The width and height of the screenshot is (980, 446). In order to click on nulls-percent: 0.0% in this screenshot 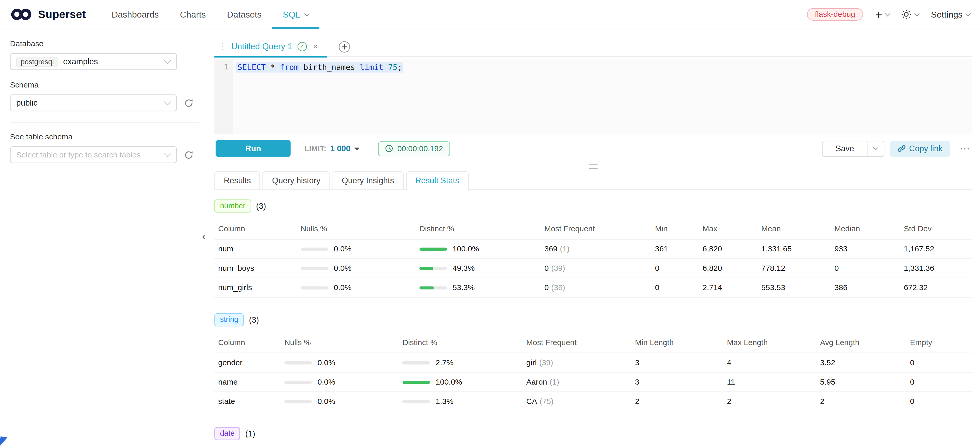, I will do `click(343, 362)`.